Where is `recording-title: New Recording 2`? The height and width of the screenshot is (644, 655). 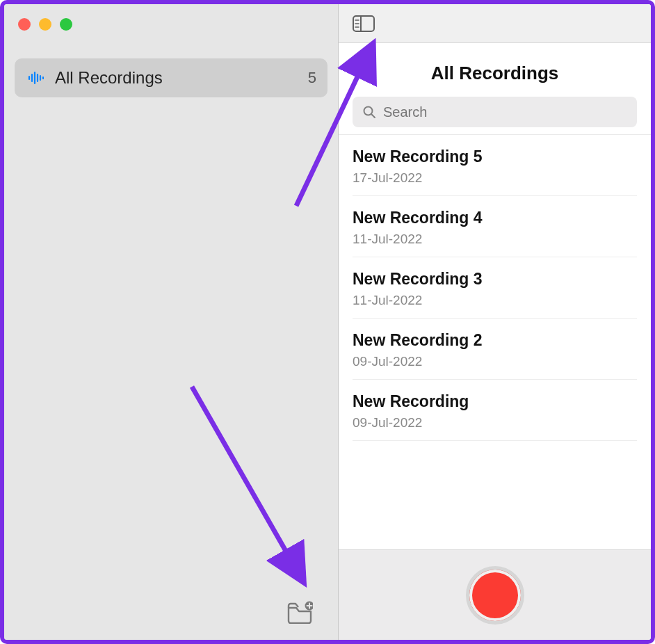
recording-title: New Recording 2 is located at coordinates (495, 341).